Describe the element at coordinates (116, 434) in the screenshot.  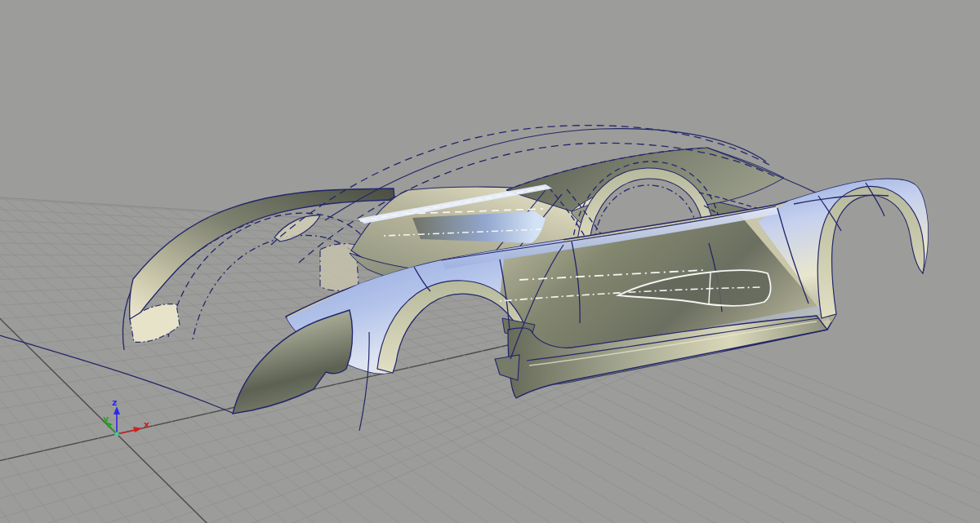
I see `origin-point` at that location.